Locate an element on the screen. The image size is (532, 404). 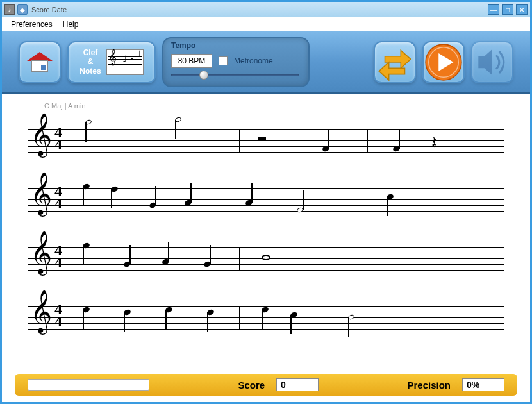
window-control-icon: ◆ is located at coordinates (22, 10).